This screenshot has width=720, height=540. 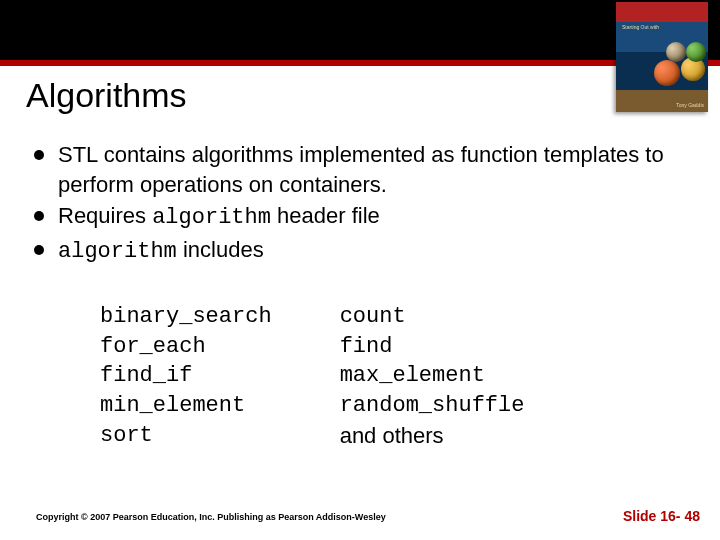 I want to click on header-bar, so click(x=360, y=30).